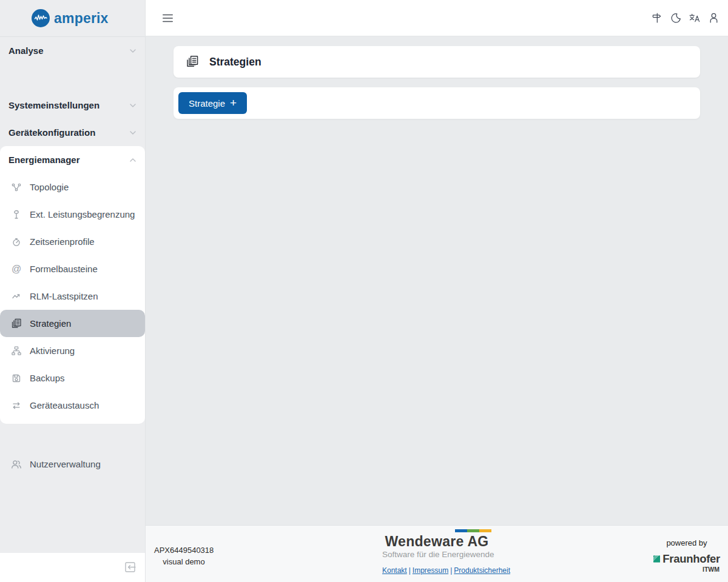 This screenshot has height=582, width=728. Describe the element at coordinates (130, 567) in the screenshot. I see `collapse-sidebar-button` at that location.